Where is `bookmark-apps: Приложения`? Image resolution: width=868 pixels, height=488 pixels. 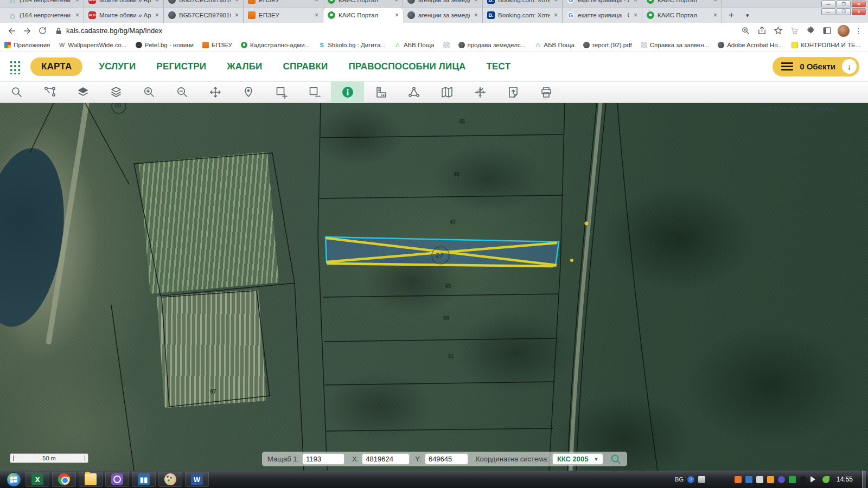
bookmark-apps: Приложения is located at coordinates (27, 45).